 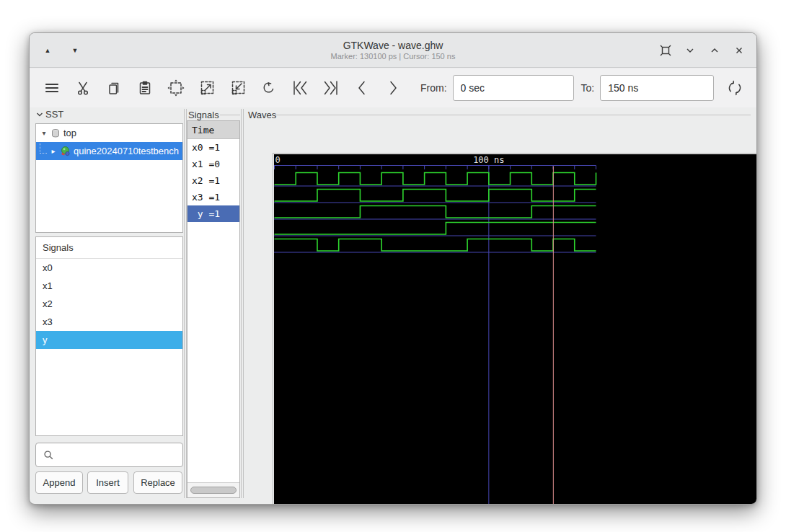 I want to click on chevron-right-icon, so click(x=393, y=88).